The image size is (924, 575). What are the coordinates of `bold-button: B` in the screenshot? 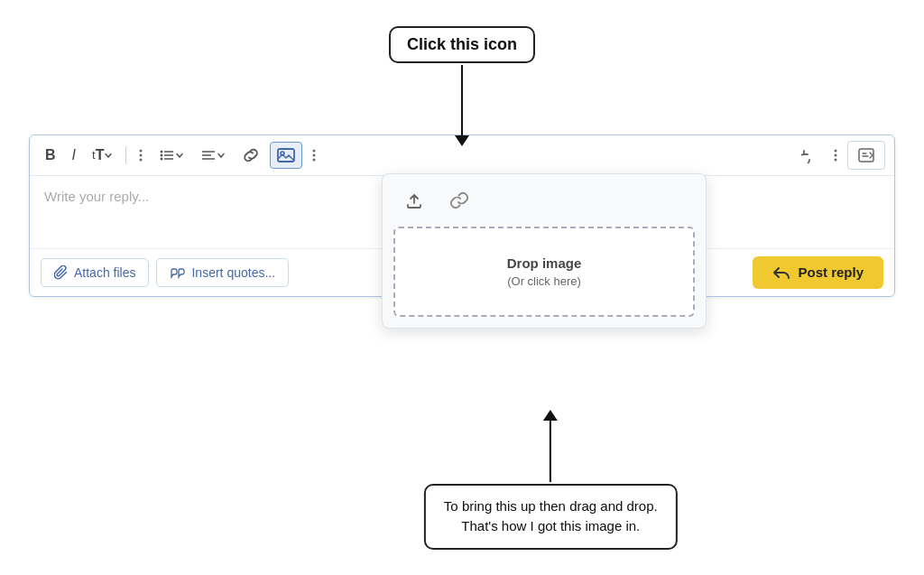 It's located at (51, 155).